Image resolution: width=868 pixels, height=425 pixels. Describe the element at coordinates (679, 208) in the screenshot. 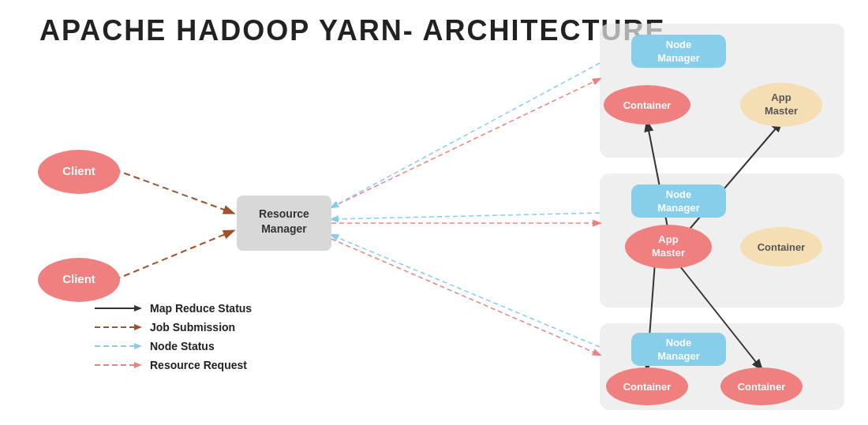

I see `node-manager-2-label2: Manager` at that location.